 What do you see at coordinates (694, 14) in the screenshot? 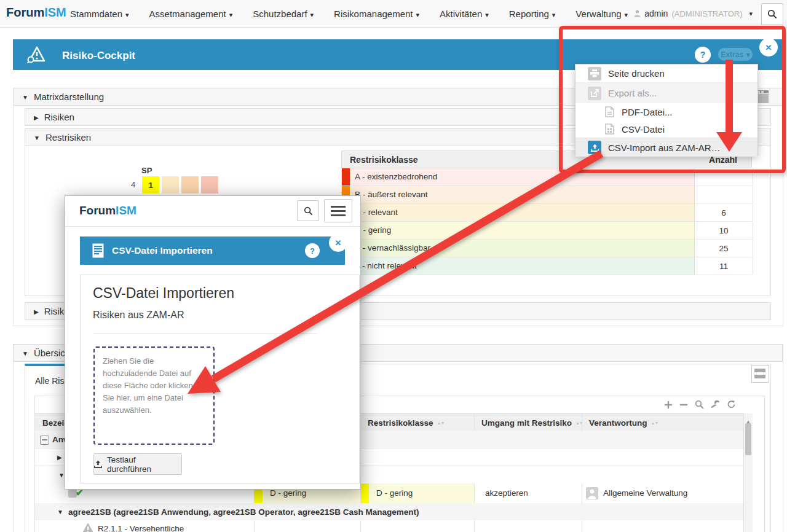
I see `user-menu: admin (ADMINISTRATOR)` at bounding box center [694, 14].